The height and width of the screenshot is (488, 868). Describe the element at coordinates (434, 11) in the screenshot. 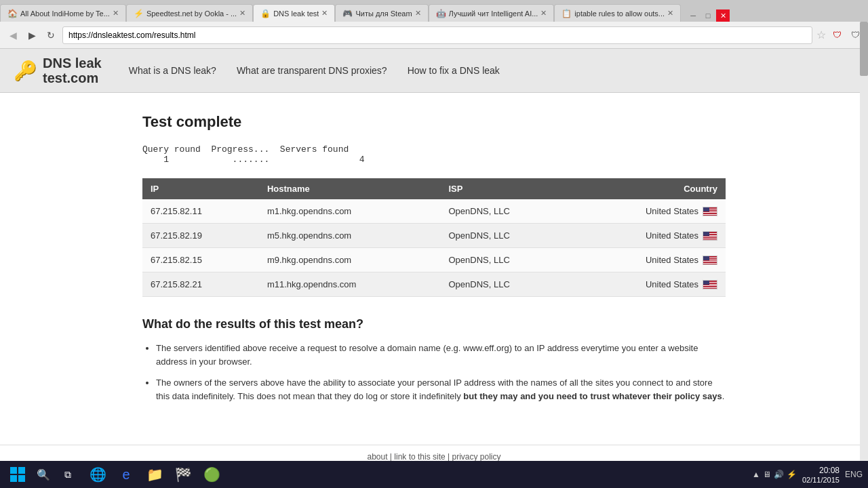

I see `tab-bar: 🏠 All About IndiHome by Te... ✕ ⚡ Speedt…` at that location.